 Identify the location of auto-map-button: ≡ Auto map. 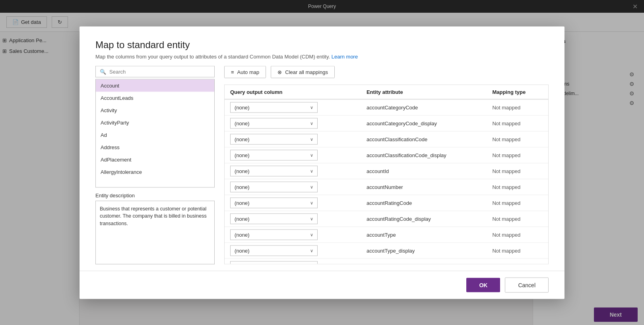
(245, 72).